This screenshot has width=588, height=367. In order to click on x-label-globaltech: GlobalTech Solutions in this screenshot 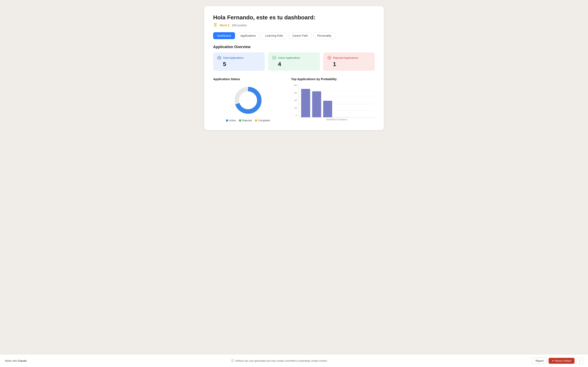, I will do `click(337, 119)`.